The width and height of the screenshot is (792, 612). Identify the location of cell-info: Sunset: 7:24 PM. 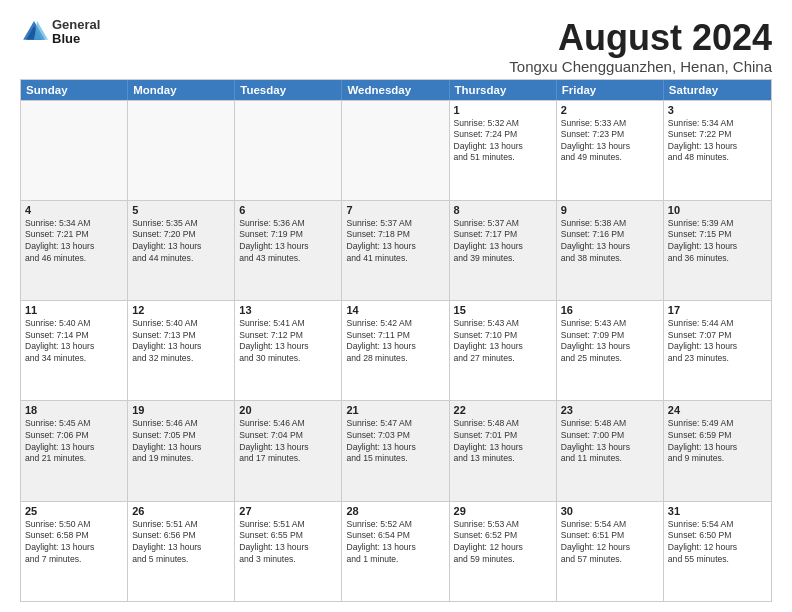
(503, 135).